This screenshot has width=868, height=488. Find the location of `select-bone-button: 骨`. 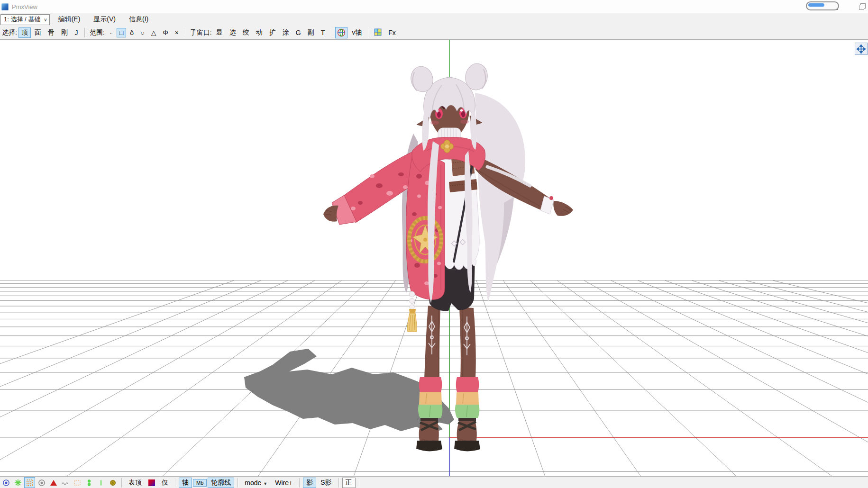

select-bone-button: 骨 is located at coordinates (51, 33).